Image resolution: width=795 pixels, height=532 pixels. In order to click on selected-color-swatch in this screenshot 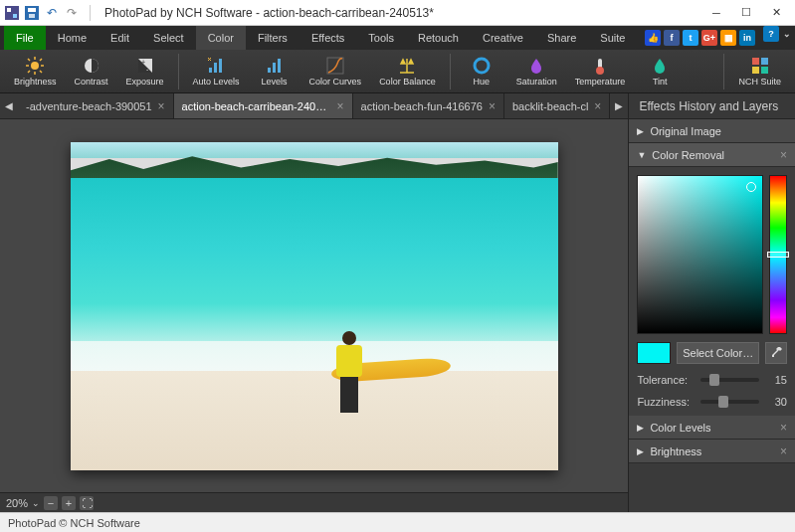, I will do `click(654, 353)`.